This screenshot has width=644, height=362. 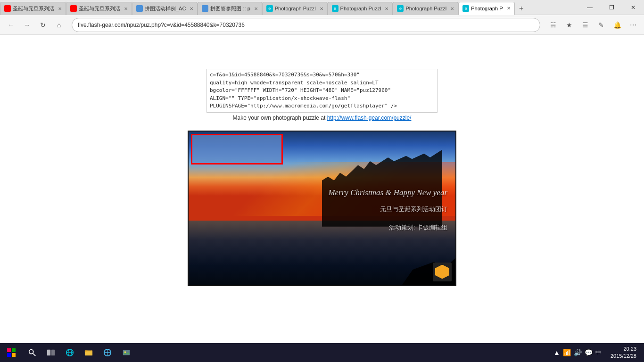 I want to click on windows-logo-icon, so click(x=11, y=353).